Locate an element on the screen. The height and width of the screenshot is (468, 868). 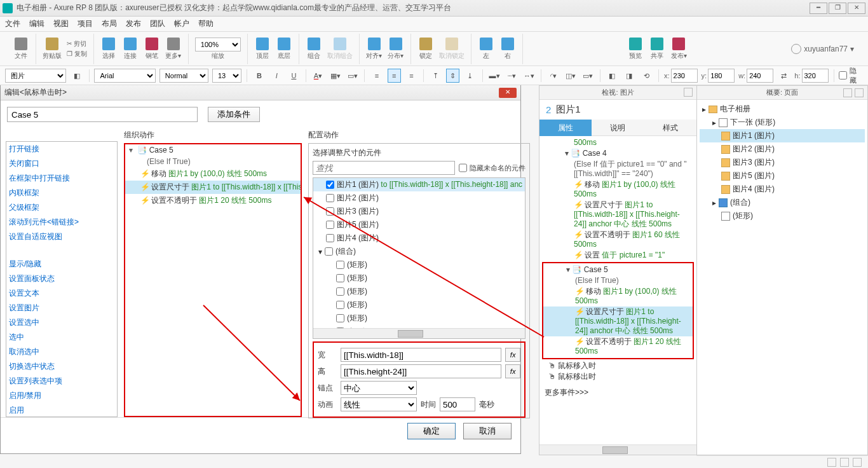
widget-item: 图片3 (图片) is located at coordinates (419, 211).